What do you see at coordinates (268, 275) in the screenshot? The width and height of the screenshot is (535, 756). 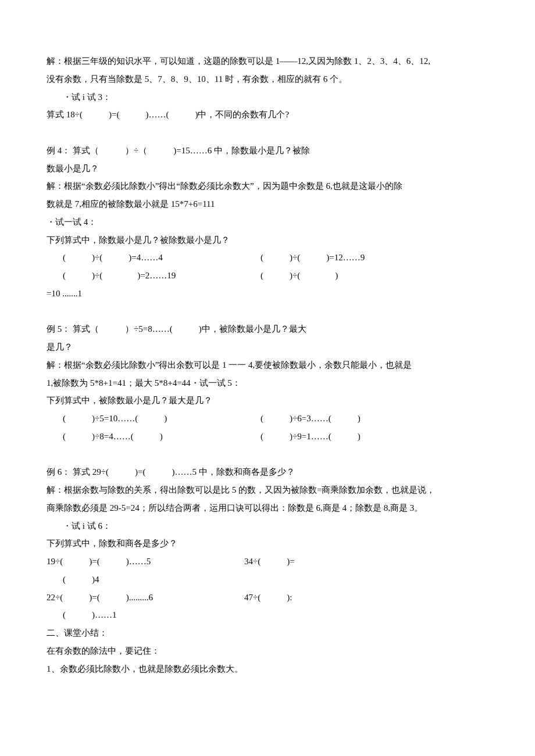 I see `problem-row: ( )÷( )=2……19 ( )÷( )` at bounding box center [268, 275].